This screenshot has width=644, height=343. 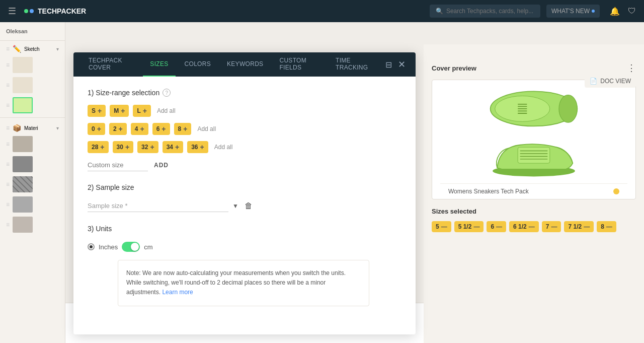 I want to click on size-chip-32: 32 +, so click(x=148, y=147).